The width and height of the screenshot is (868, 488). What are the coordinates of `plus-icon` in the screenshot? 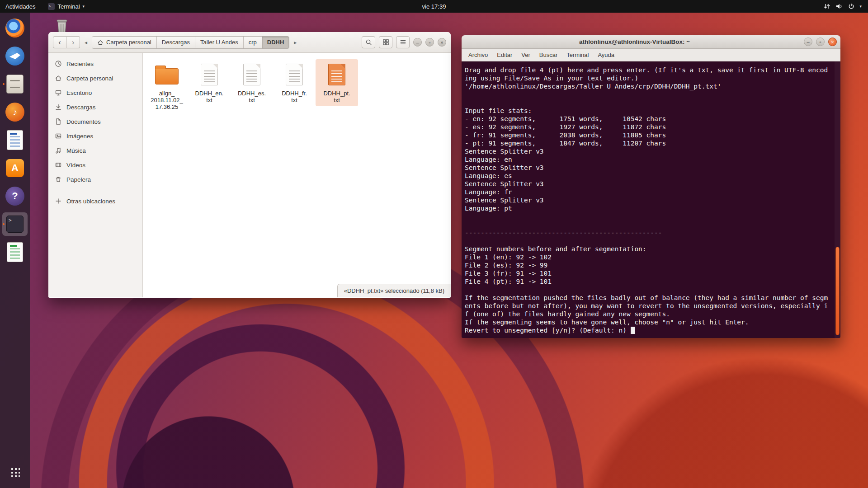 It's located at (58, 201).